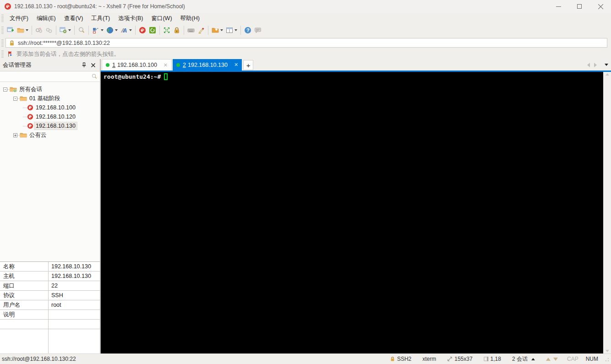 The image size is (611, 364). Describe the element at coordinates (102, 30) in the screenshot. I see `compose-bar-dropdown-icon` at that location.